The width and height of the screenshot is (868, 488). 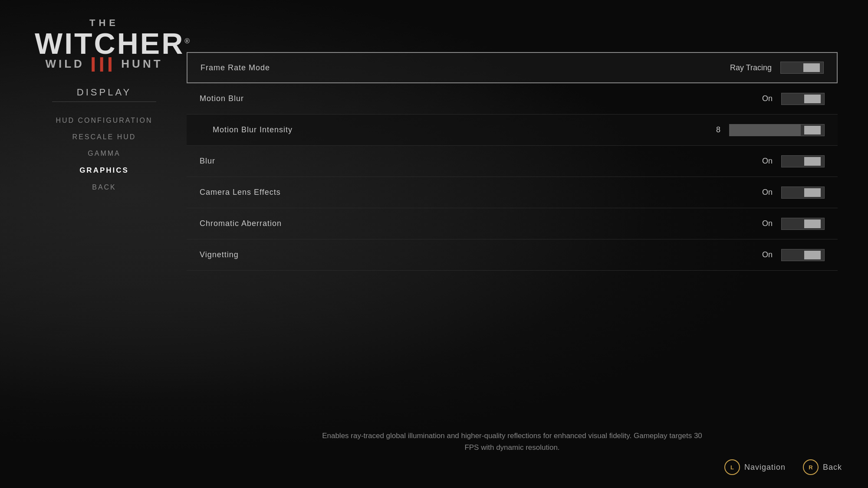 What do you see at coordinates (822, 467) in the screenshot?
I see `hint-back: R Back` at bounding box center [822, 467].